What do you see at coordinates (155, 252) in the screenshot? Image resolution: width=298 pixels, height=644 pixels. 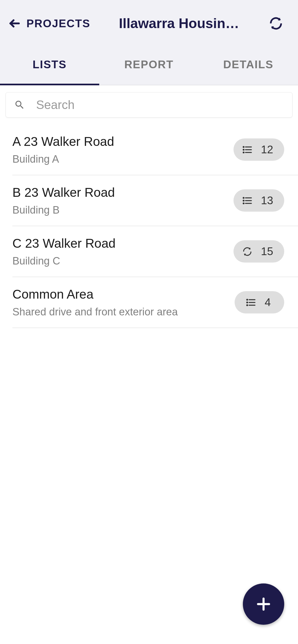 I see `list-item: C 23 Walker Road Building C 15` at bounding box center [155, 252].